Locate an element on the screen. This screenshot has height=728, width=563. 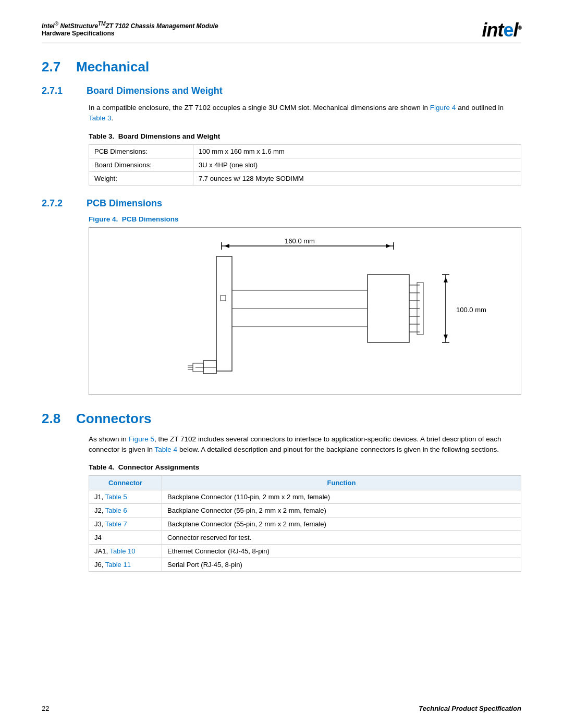
body-28-start: As shown in is located at coordinates (108, 439).